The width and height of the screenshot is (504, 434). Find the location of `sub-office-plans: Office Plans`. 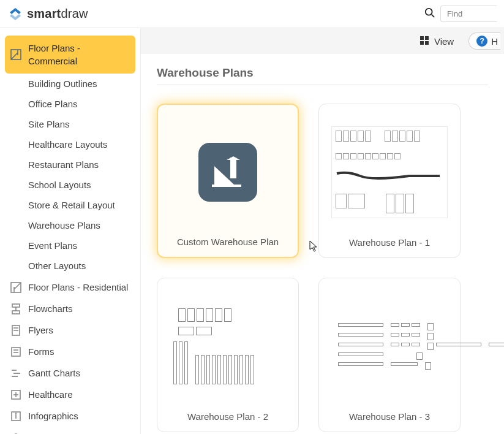

sub-office-plans: Office Plans is located at coordinates (81, 104).